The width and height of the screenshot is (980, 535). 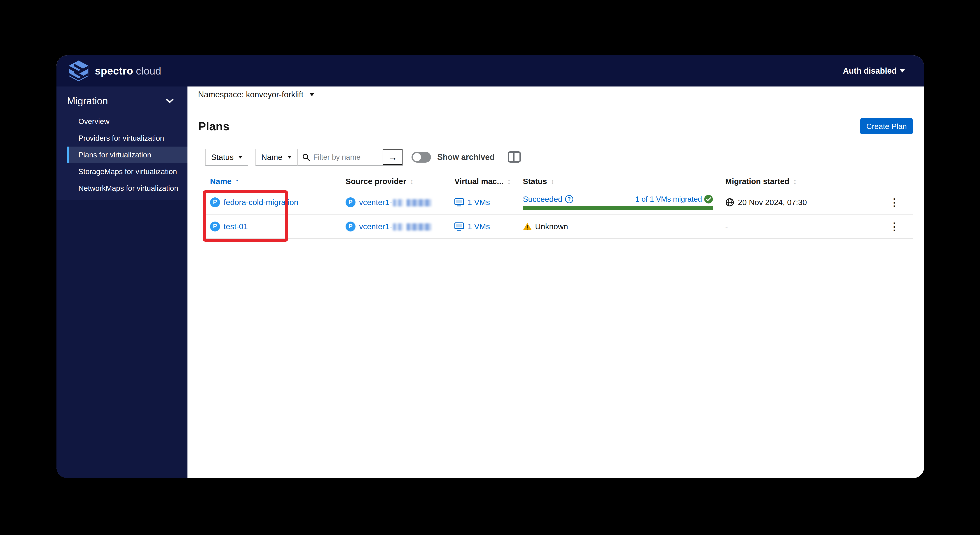 What do you see at coordinates (115, 71) in the screenshot?
I see `spectro-cloud-logo: spectrocloud` at bounding box center [115, 71].